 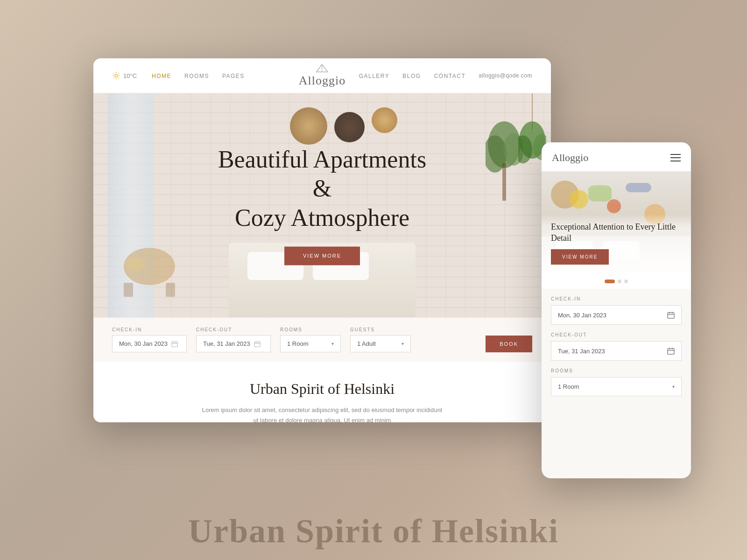 What do you see at coordinates (676, 158) in the screenshot?
I see `hamburger-menu-button` at bounding box center [676, 158].